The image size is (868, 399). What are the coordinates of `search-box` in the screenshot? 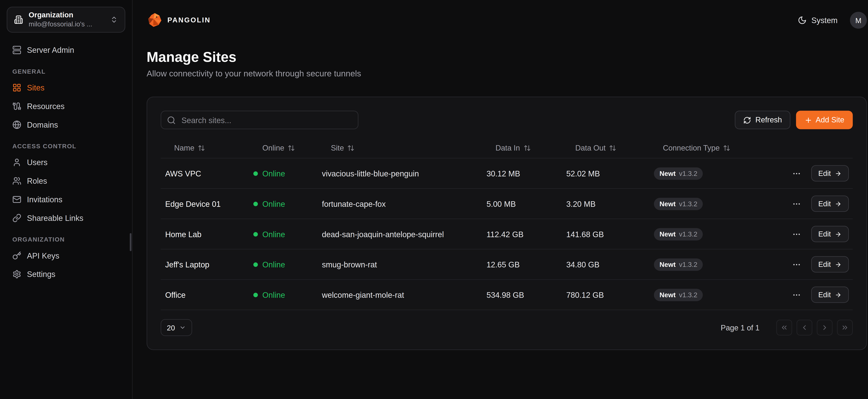 It's located at (259, 120).